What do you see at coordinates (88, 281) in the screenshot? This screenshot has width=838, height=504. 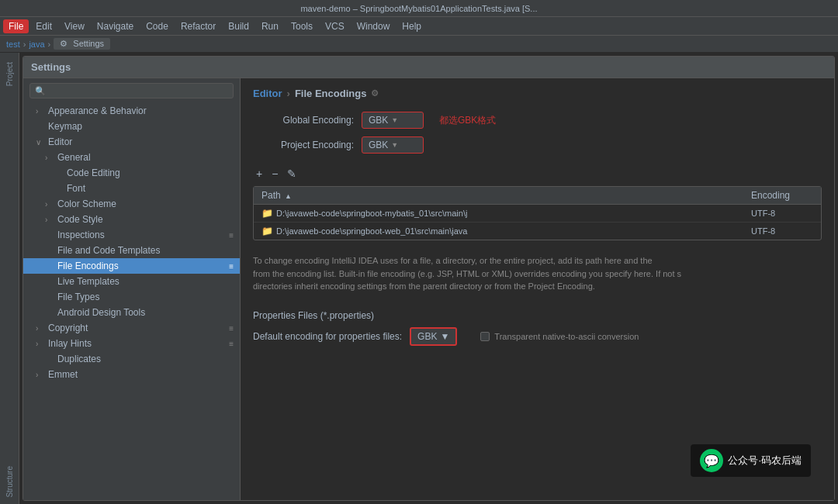 I see `sidebar-label-live-templates: Live Templates` at bounding box center [88, 281].